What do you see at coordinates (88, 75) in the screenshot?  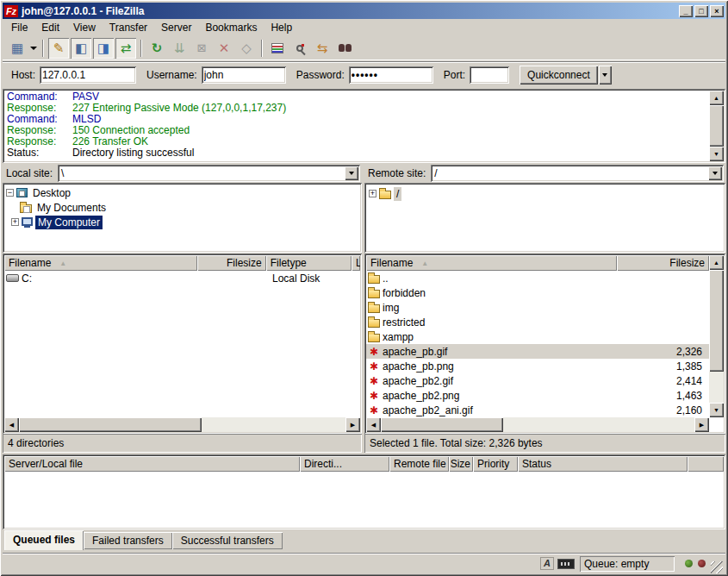 I see `host-input` at bounding box center [88, 75].